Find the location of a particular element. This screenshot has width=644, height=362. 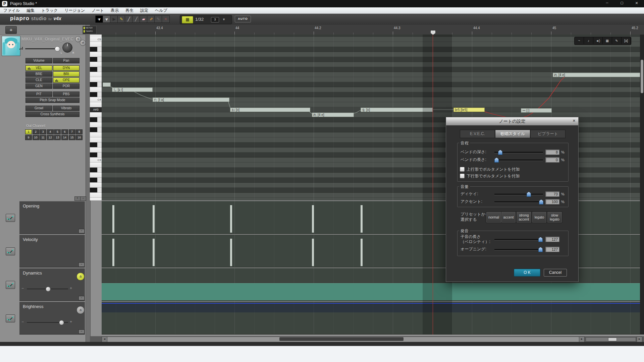

lane-slider-plus: + is located at coordinates (71, 322).